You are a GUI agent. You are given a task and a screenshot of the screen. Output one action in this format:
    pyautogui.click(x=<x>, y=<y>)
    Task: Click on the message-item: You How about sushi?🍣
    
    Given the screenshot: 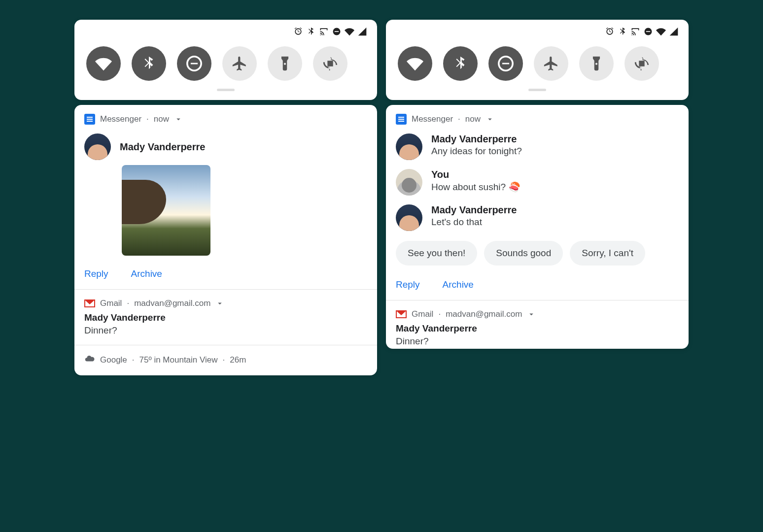 What is the action you would take?
    pyautogui.click(x=537, y=182)
    